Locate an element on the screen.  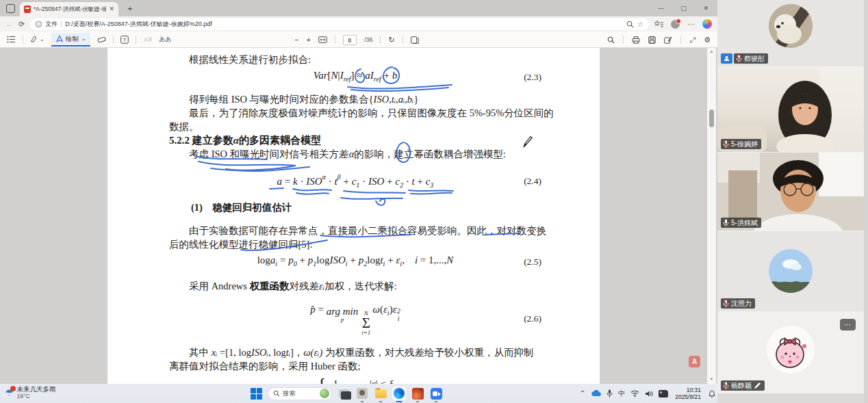
weather-widget: ☂ 未来几天多雨 19°C is located at coordinates (30, 393).